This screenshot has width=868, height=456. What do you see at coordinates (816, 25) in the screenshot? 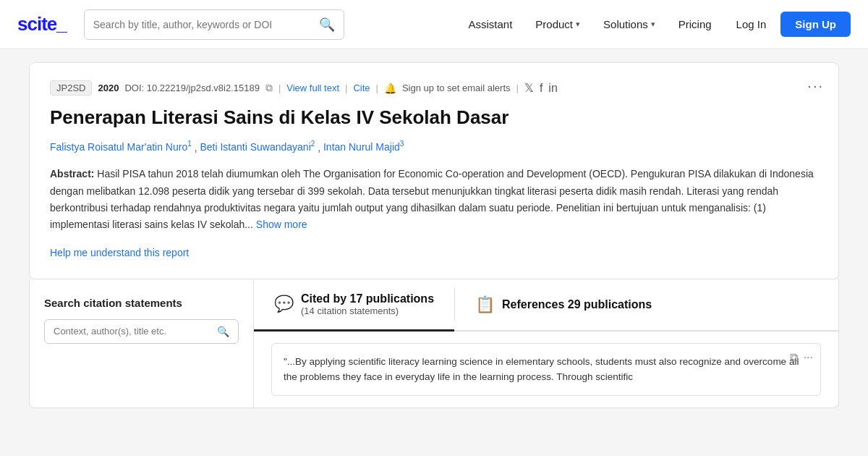
I see `signup-button: Sign Up` at bounding box center [816, 25].